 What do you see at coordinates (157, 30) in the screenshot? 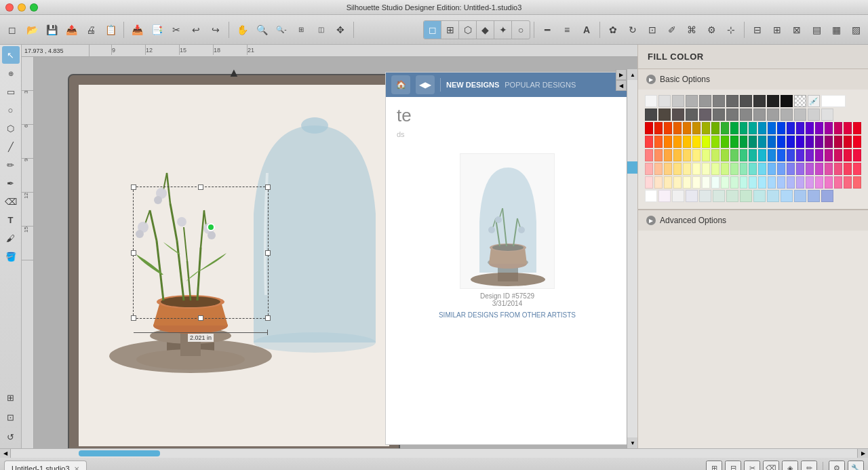
I see `import2-button: 📑` at bounding box center [157, 30].